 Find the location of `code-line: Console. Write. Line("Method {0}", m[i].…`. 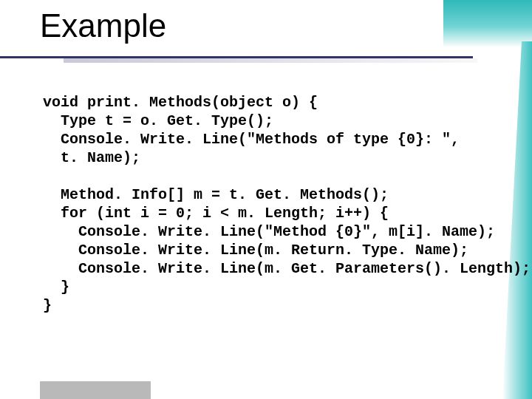

code-line: Console. Write. Line("Method {0}", m[i].… is located at coordinates (269, 232).